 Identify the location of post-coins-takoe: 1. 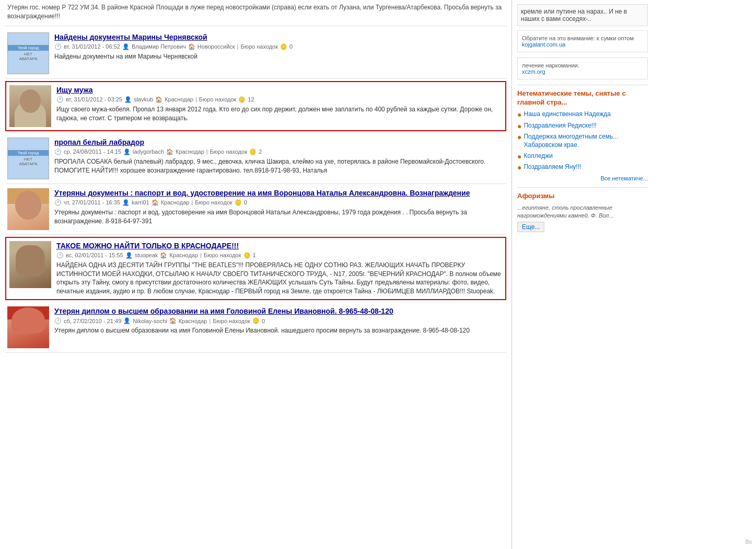
(254, 255).